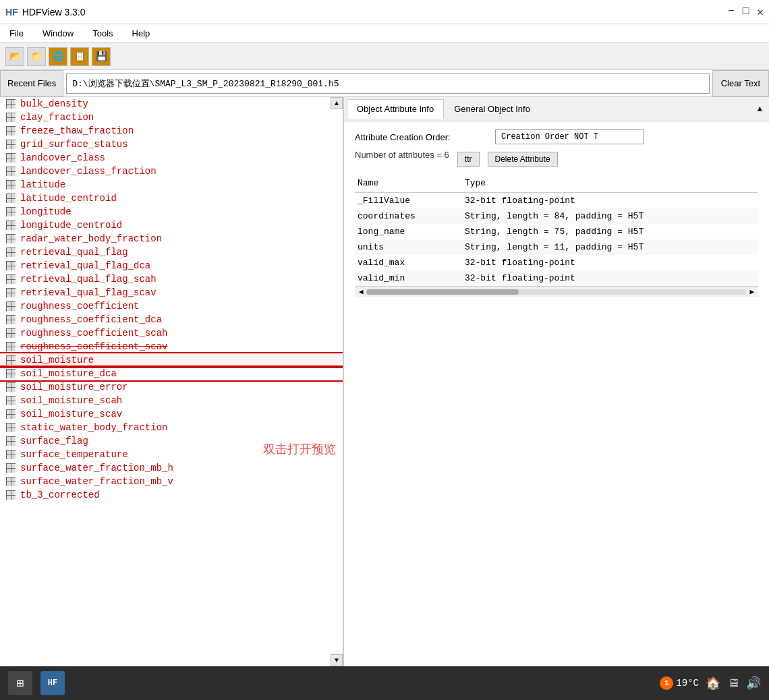 Image resolution: width=769 pixels, height=700 pixels. Describe the element at coordinates (557, 231) in the screenshot. I see `attribute-table-wrapper: Name Type _FillValue32-bit floating-poin…` at that location.